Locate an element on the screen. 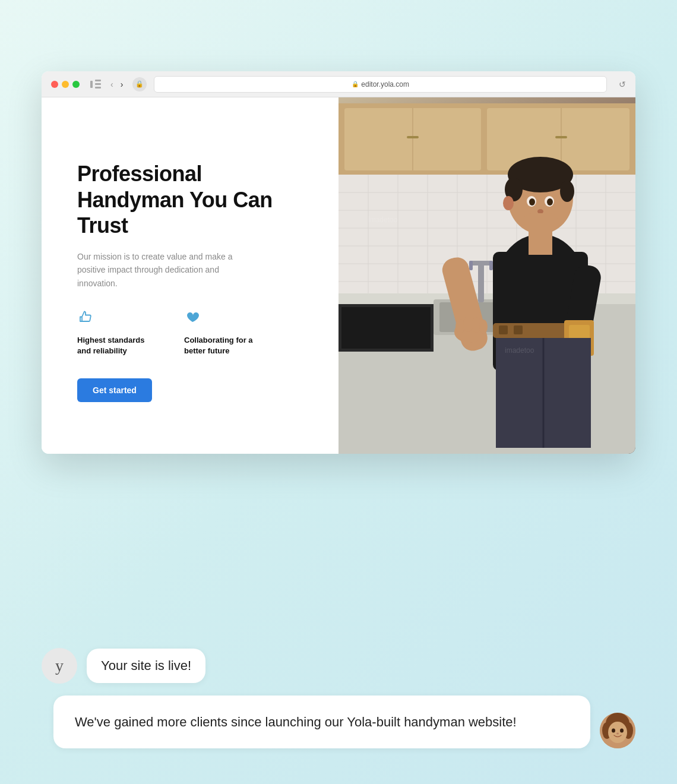  privacy-icon: 🔒 is located at coordinates (140, 84).